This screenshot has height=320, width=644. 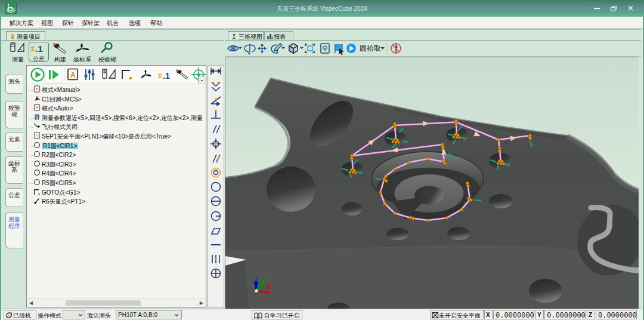 I want to click on svg-text: Z, so click(x=256, y=279).